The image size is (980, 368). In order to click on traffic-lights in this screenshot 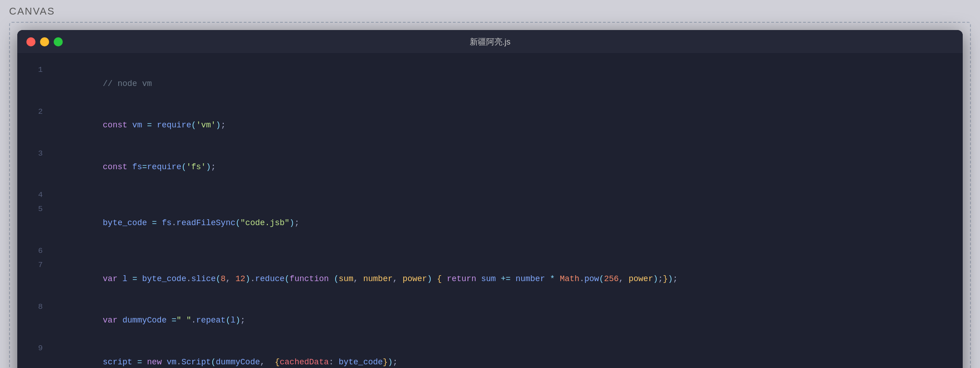, I will do `click(45, 42)`.